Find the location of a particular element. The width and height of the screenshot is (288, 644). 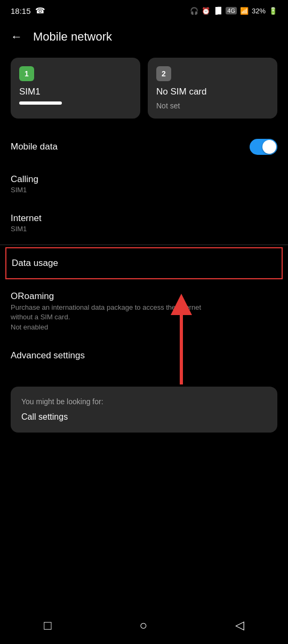

signal-icon: ▐▊ is located at coordinates (218, 11).